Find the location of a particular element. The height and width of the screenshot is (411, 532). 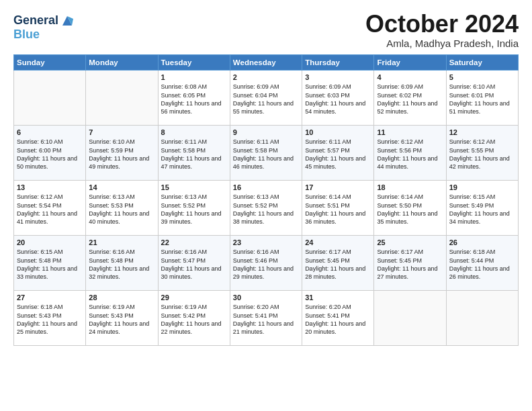

day-info: Daylight: 11 hours and 41 minutes. is located at coordinates (50, 218).